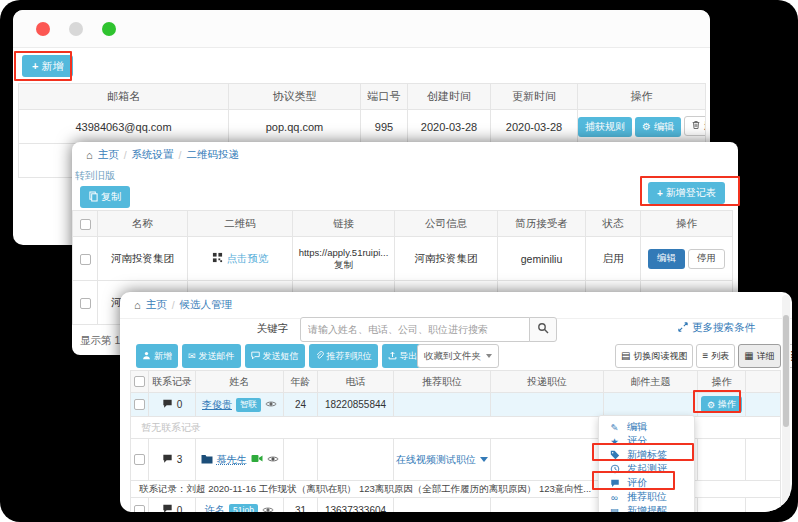  What do you see at coordinates (153, 155) in the screenshot?
I see `breadcrumb-system-settings: 系统设置` at bounding box center [153, 155].